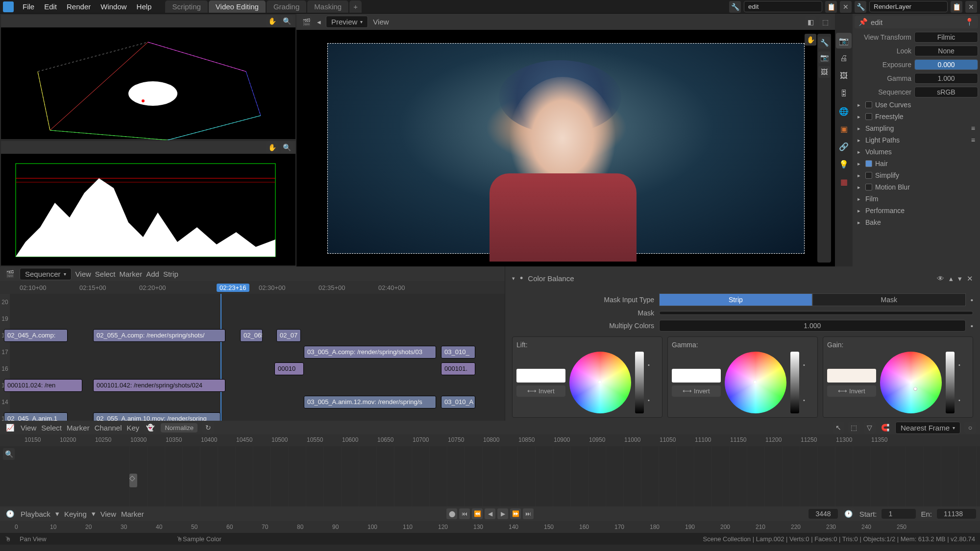 The width and height of the screenshot is (980, 551). Describe the element at coordinates (916, 164) in the screenshot. I see `props-section: Hair` at that location.